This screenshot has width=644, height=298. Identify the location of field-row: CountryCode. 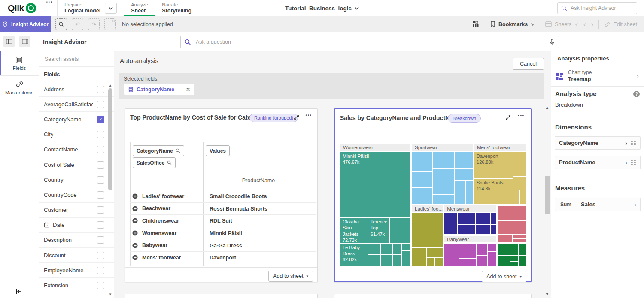
(76, 195).